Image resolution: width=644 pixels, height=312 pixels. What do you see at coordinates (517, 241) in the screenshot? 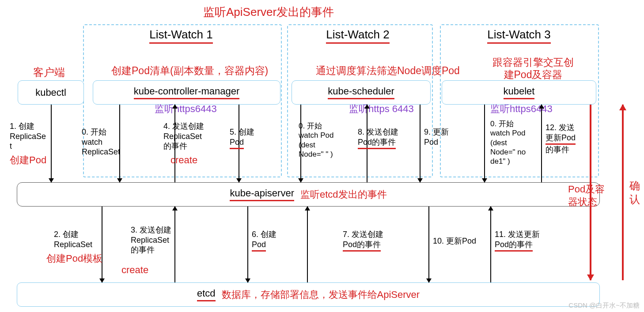
I see `step-11: 11. 发送更新Pod的事件` at bounding box center [517, 241].